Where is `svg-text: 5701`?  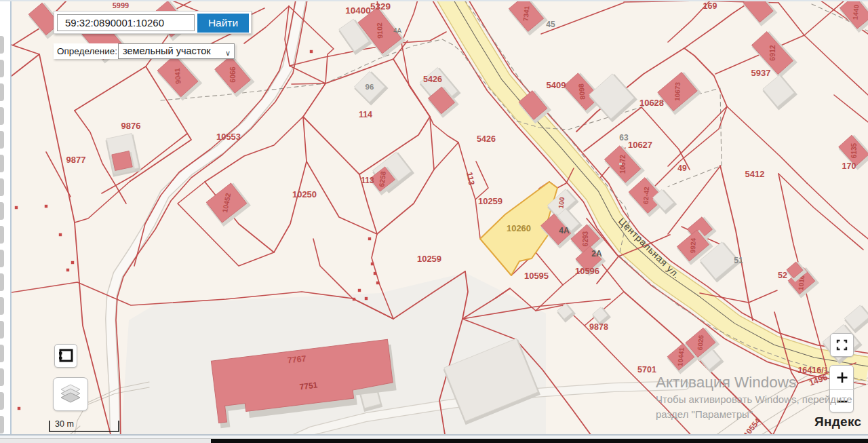
svg-text: 5701 is located at coordinates (647, 370).